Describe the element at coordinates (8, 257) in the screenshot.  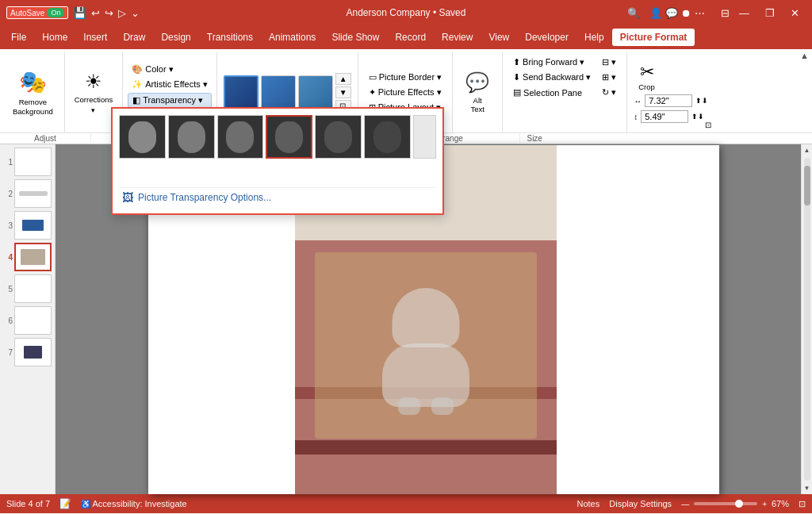
I see `slide-num-4: 4` at that location.